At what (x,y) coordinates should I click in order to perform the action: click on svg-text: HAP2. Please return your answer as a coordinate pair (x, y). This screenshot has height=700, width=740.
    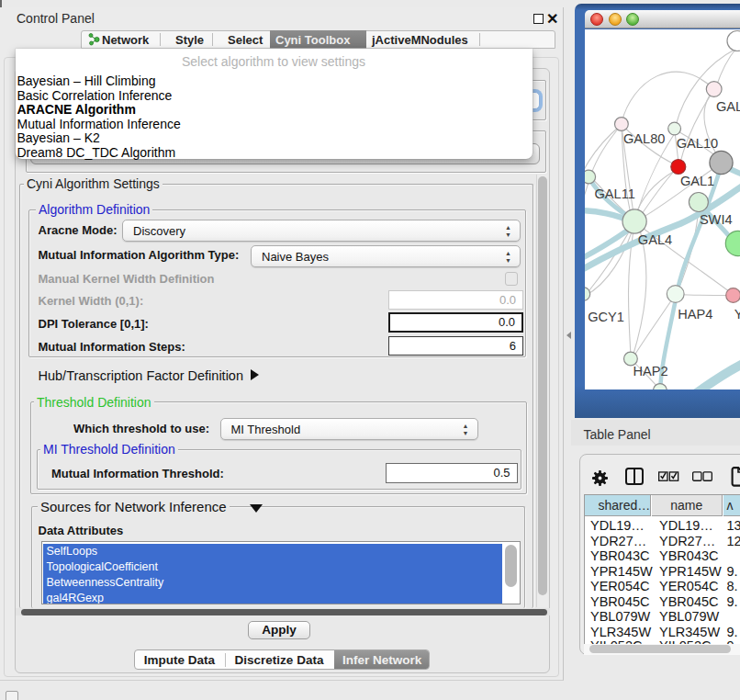
    Looking at the image, I should click on (651, 371).